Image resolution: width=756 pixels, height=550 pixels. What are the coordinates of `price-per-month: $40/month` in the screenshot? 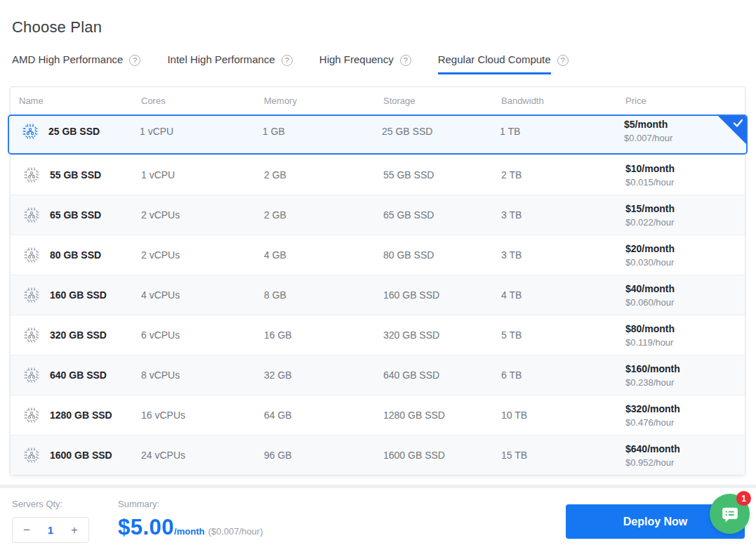 It's located at (685, 289).